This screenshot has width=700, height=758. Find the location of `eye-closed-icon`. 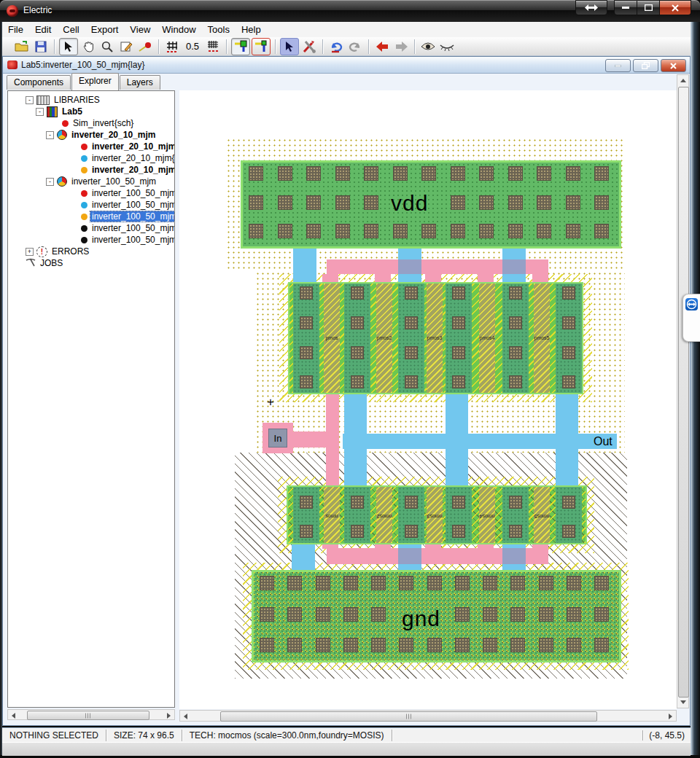

eye-closed-icon is located at coordinates (447, 47).